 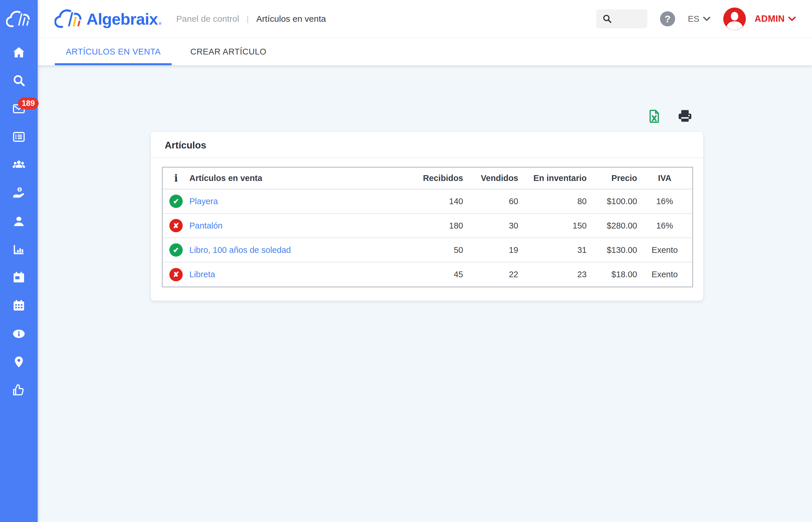 I want to click on price-value: $18.00, so click(x=612, y=274).